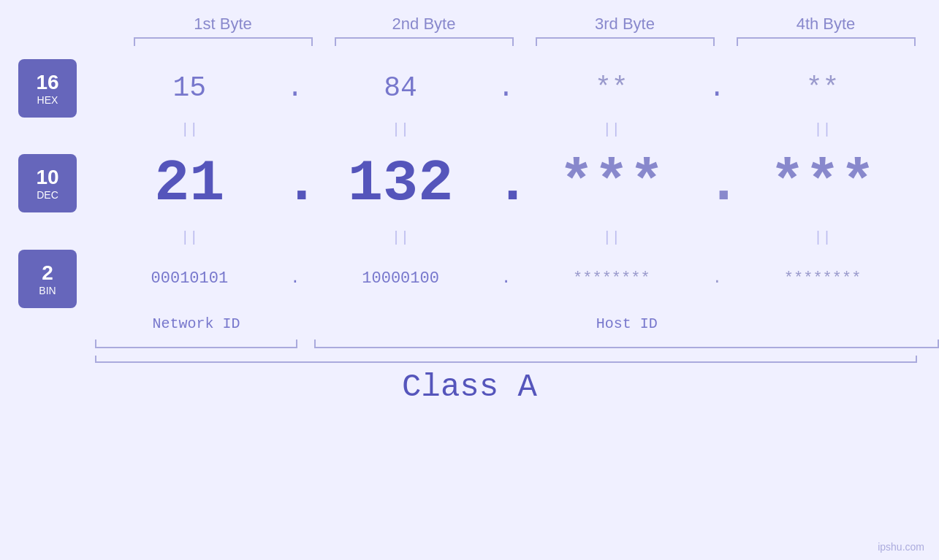  I want to click on dec-dot2: ., so click(506, 184).